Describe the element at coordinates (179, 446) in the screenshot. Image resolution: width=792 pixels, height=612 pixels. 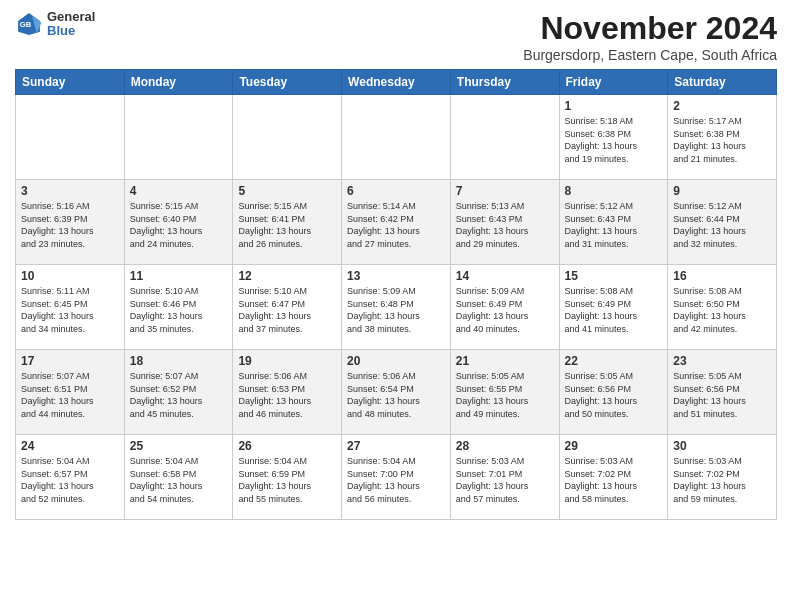
I see `day-number: 25` at that location.